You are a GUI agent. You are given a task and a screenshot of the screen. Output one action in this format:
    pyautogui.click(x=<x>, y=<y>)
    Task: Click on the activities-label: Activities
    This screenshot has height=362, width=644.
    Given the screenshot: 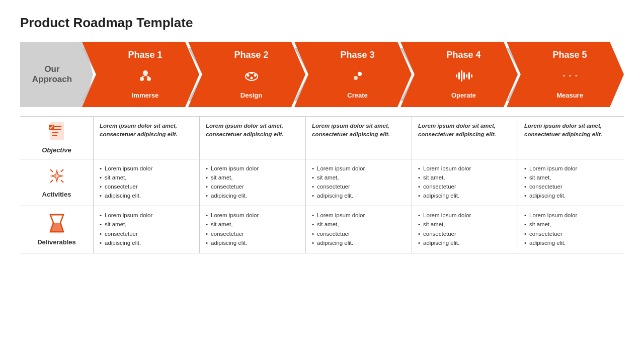 What is the action you would take?
    pyautogui.click(x=56, y=183)
    